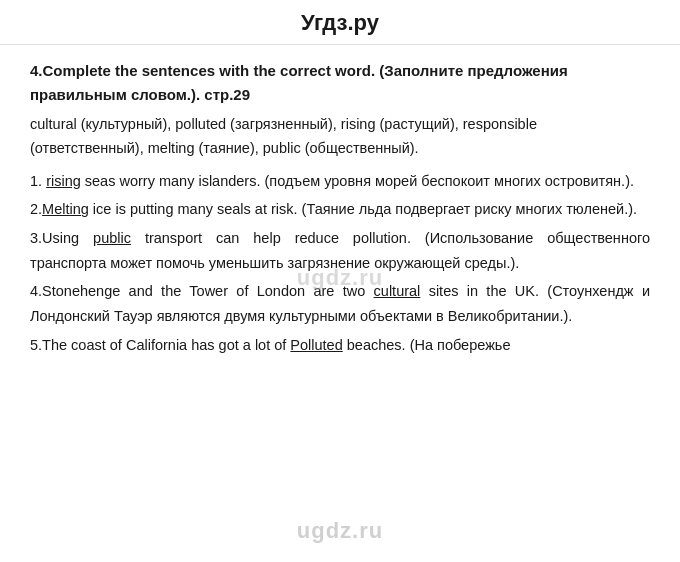 This screenshot has height=562, width=680. I want to click on word-list: cultural (культурный), polluted (загрязн…, so click(340, 137).